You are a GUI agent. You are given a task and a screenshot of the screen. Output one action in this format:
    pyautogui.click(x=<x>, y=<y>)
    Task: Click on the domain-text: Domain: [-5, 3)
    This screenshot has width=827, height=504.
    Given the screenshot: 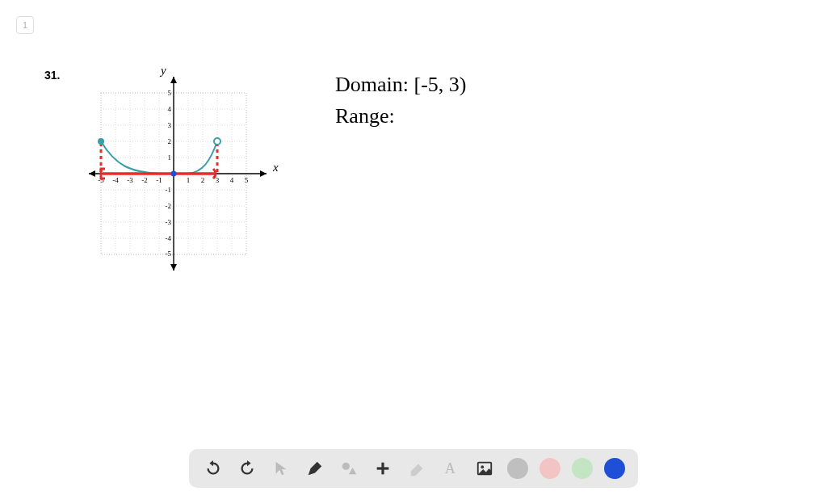 What is the action you would take?
    pyautogui.click(x=401, y=84)
    